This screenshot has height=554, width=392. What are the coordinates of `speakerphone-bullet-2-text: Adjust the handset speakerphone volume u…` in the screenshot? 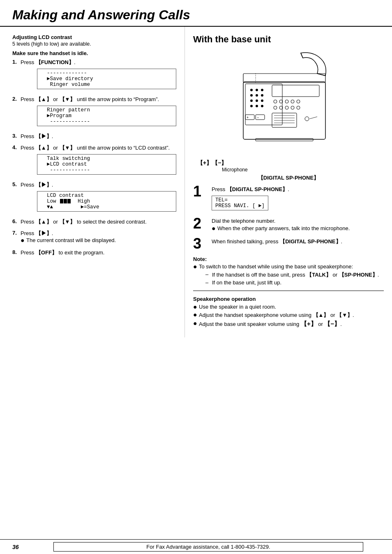 It's located at (277, 315).